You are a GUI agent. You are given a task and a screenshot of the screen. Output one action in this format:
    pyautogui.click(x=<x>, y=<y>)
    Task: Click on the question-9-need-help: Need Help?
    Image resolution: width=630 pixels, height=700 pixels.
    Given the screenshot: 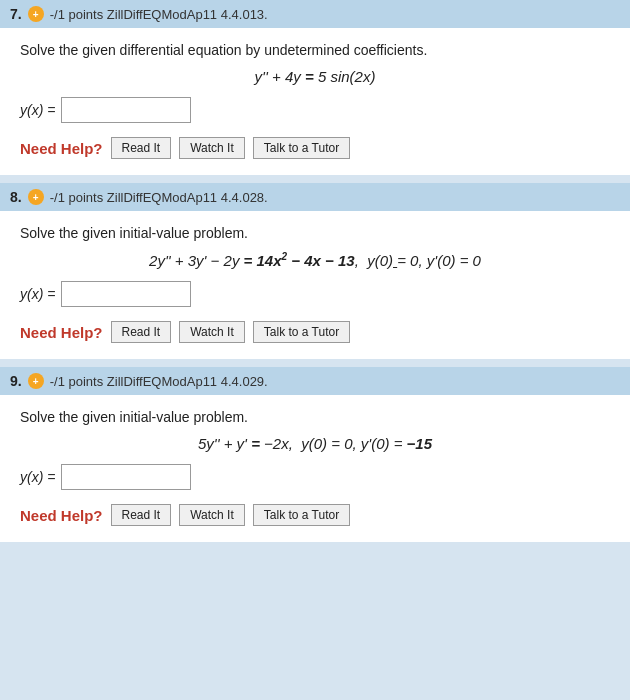 What is the action you would take?
    pyautogui.click(x=62, y=516)
    